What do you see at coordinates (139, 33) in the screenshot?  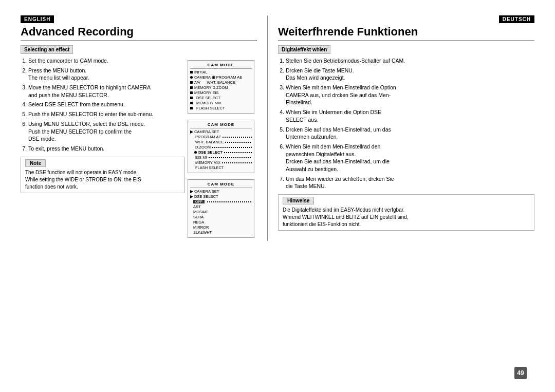 I see `english-title: Advanced Recording` at bounding box center [139, 33].